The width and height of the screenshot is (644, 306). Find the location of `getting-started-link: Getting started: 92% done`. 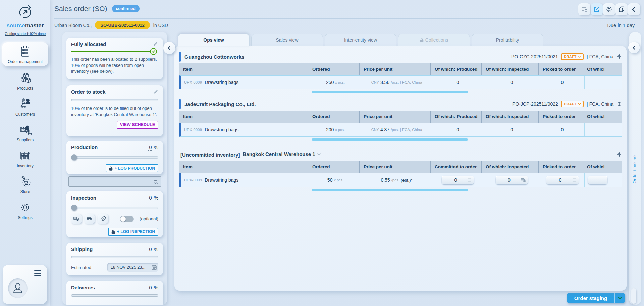

getting-started-link: Getting started: 92% done is located at coordinates (25, 34).